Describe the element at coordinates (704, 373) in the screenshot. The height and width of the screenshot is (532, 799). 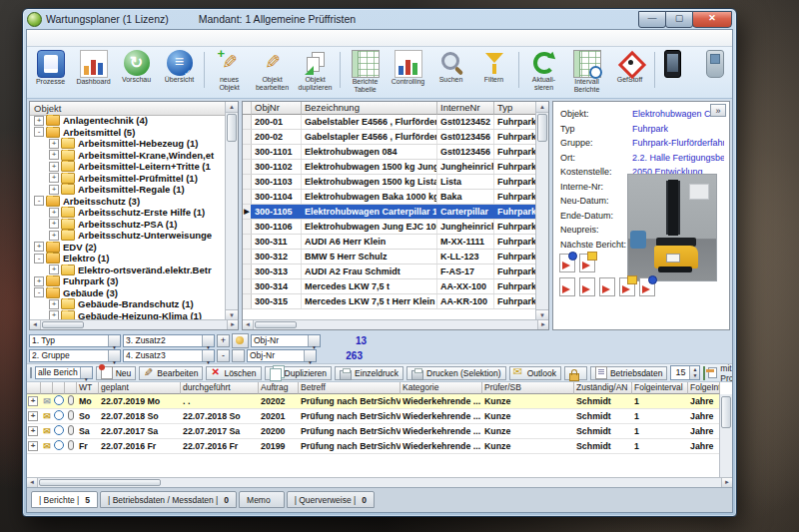
I see `calendar-search-icon` at that location.